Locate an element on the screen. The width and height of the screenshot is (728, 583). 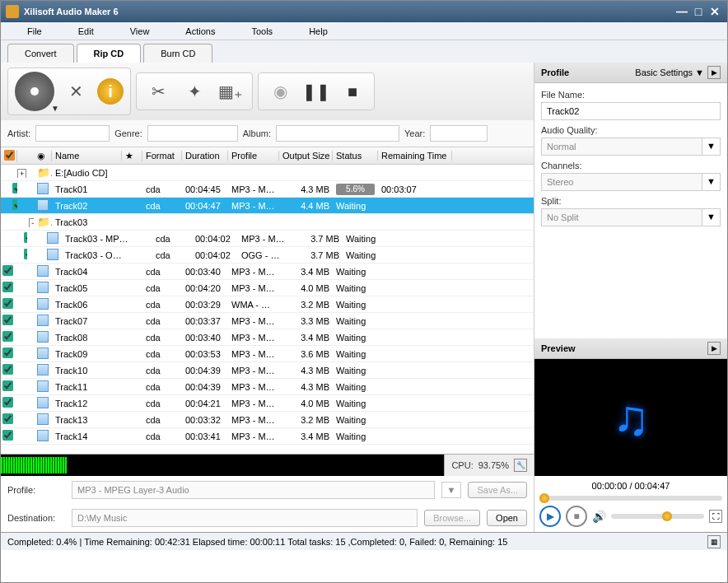
track-row: Track11cda00:04:39MP3 - MP...4.3 MBWaiti… is located at coordinates (267, 387).